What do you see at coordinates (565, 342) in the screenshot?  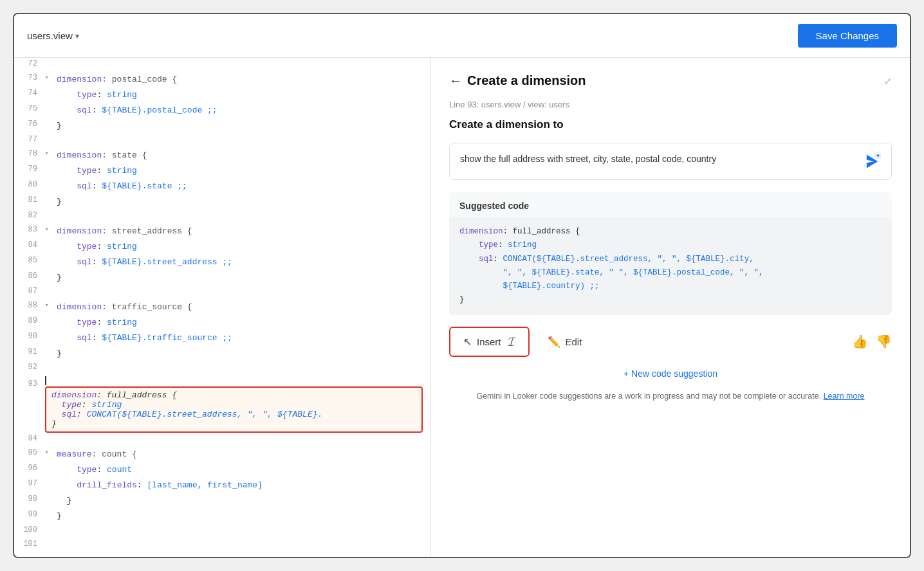 I see `edit-button: ✏️ Edit` at bounding box center [565, 342].